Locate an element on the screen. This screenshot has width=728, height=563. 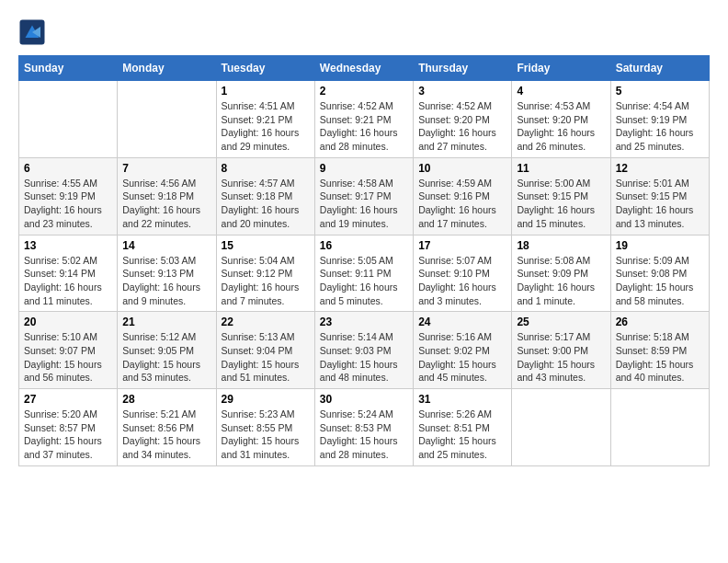
day-number: 10 is located at coordinates (462, 168).